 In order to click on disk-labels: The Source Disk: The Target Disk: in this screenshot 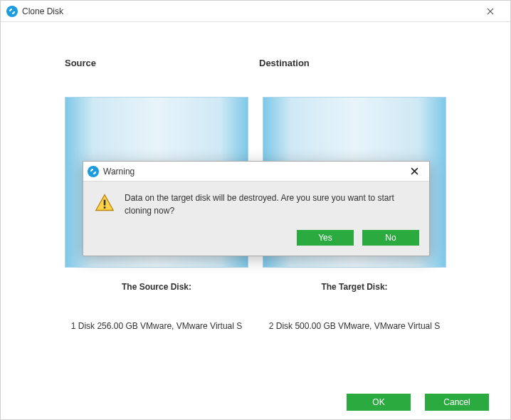, I will do `click(256, 287)`.